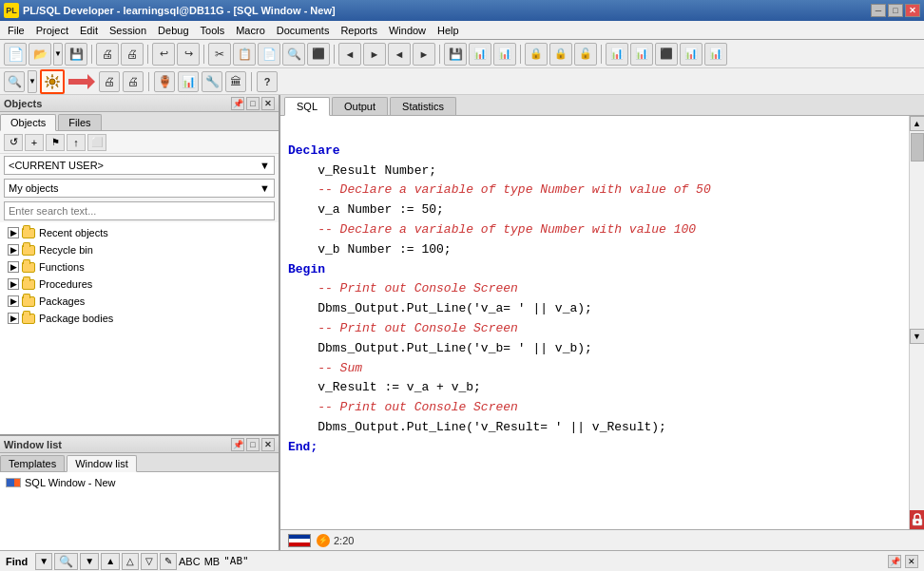  I want to click on editor-tab-statistics: Statistics, so click(423, 106).